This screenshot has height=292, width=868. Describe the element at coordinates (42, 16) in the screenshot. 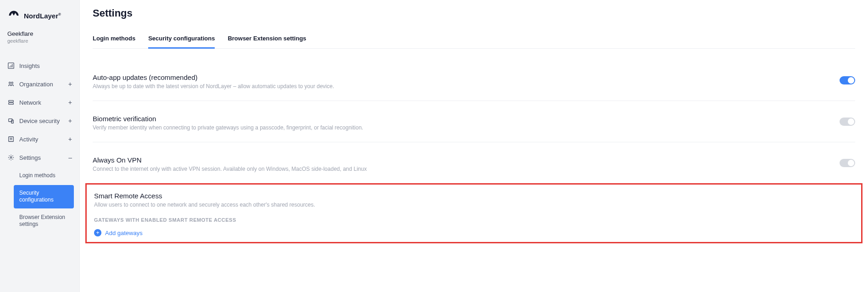

I see `brand-name: NordLayer®` at that location.